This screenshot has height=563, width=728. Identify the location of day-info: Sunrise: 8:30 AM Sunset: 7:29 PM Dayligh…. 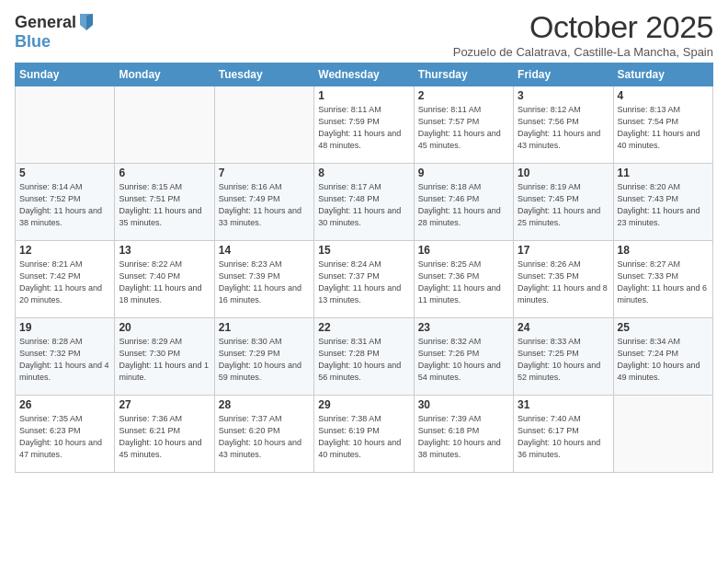
(265, 360).